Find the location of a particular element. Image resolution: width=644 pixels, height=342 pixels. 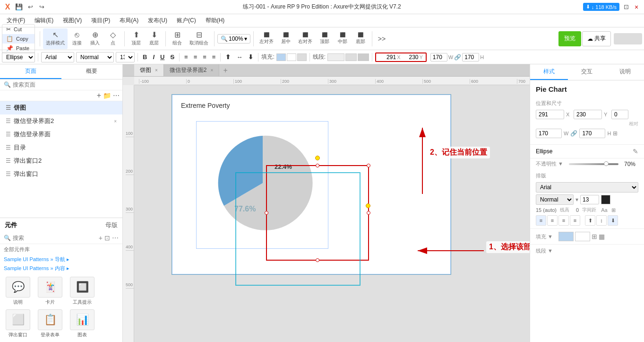

insert-button: ⊕ 插入 is located at coordinates (95, 39).